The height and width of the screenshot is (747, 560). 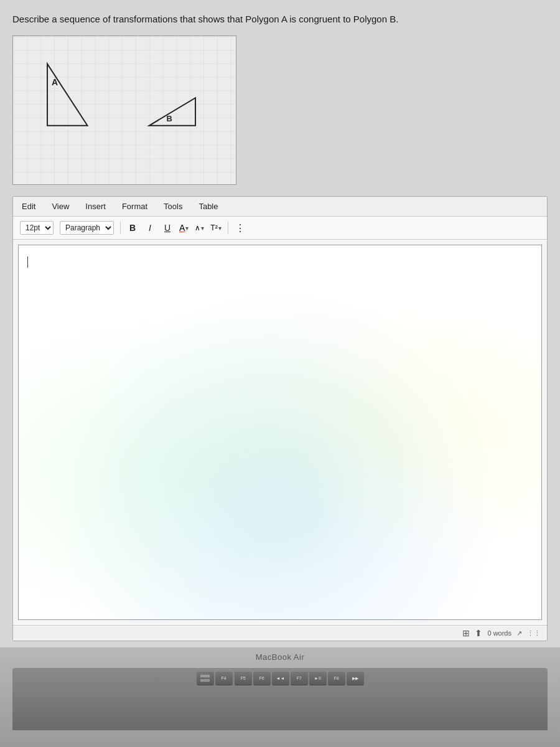 I want to click on font-color-label: A, so click(x=182, y=228).